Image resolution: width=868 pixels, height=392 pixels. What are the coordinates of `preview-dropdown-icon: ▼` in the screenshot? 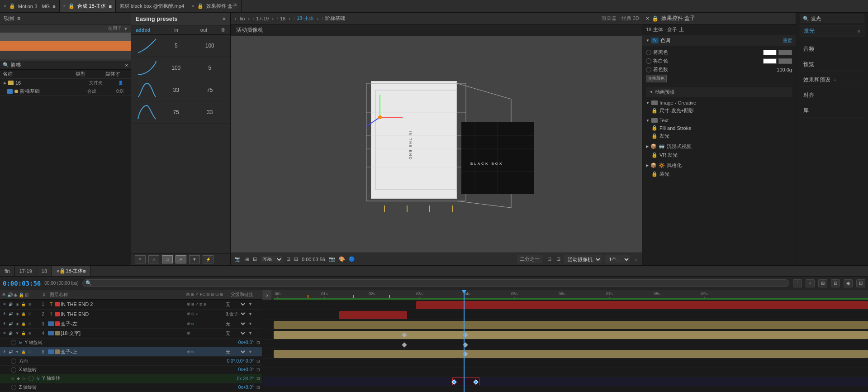 It's located at (126, 29).